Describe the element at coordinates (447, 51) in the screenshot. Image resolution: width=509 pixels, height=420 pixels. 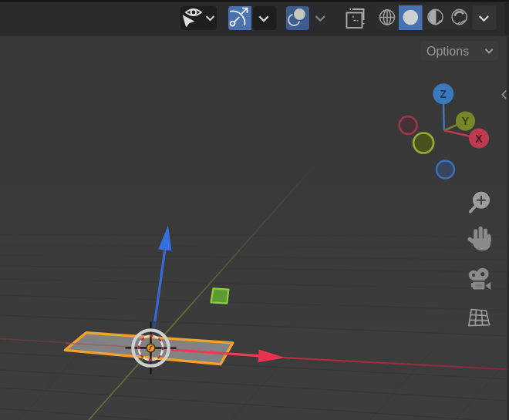
I see `svg-text: Options` at that location.